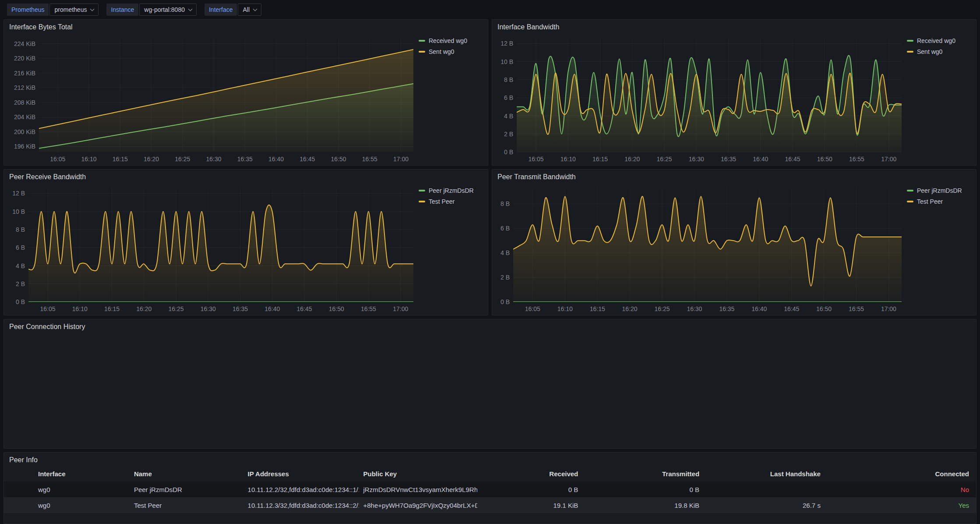 This screenshot has width=980, height=524. What do you see at coordinates (168, 10) in the screenshot?
I see `variable-value-dropdown: wg-portal:8080` at bounding box center [168, 10].